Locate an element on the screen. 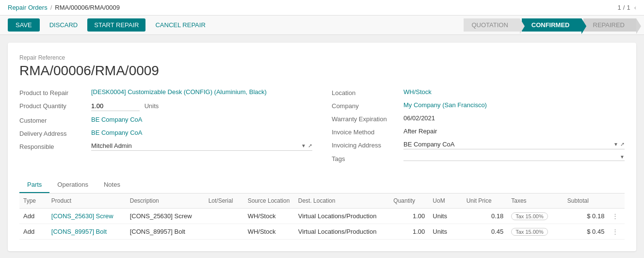 The width and height of the screenshot is (644, 258). cell-actions-1: ⋮ is located at coordinates (616, 232).